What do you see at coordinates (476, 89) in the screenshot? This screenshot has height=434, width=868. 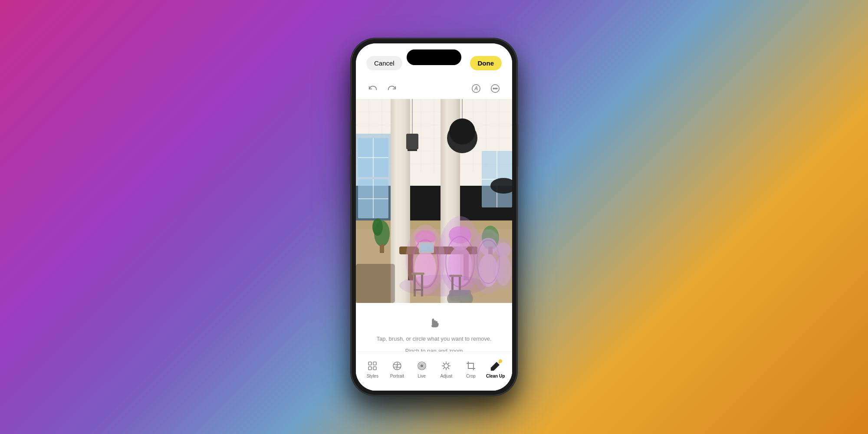 I see `svg-text: A` at bounding box center [476, 89].